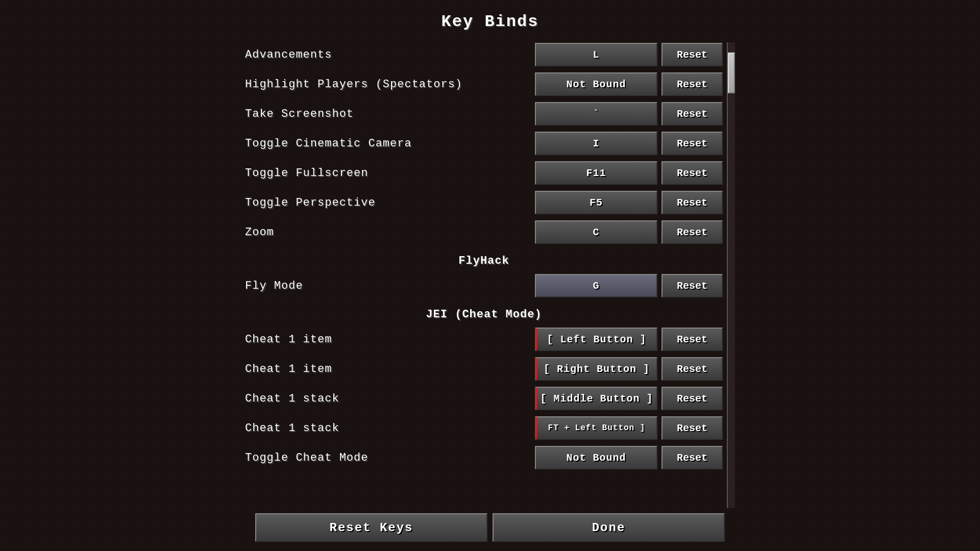  What do you see at coordinates (596, 143) in the screenshot?
I see `keybind-cinematic-button: I` at bounding box center [596, 143].